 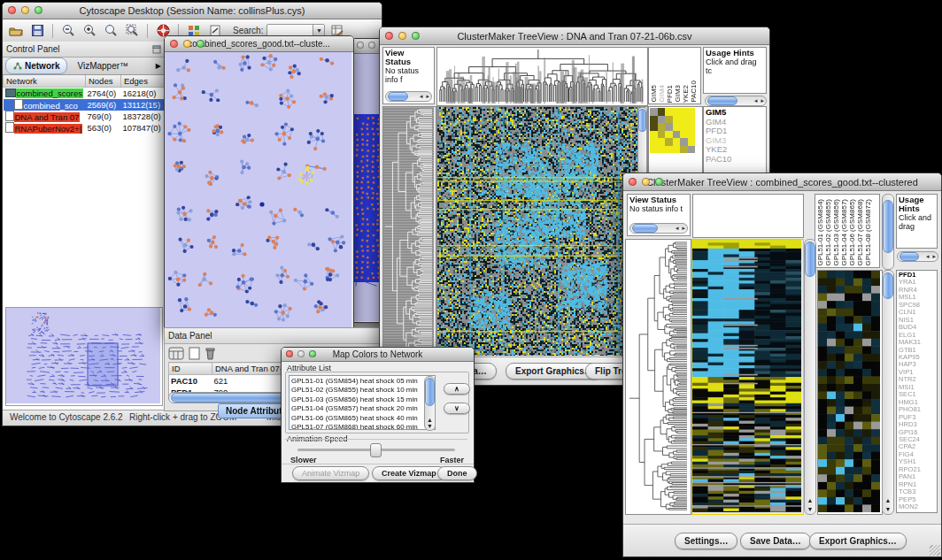 I want to click on network-view-window: combined_scores_good.txt--cluste..., so click(x=259, y=182).